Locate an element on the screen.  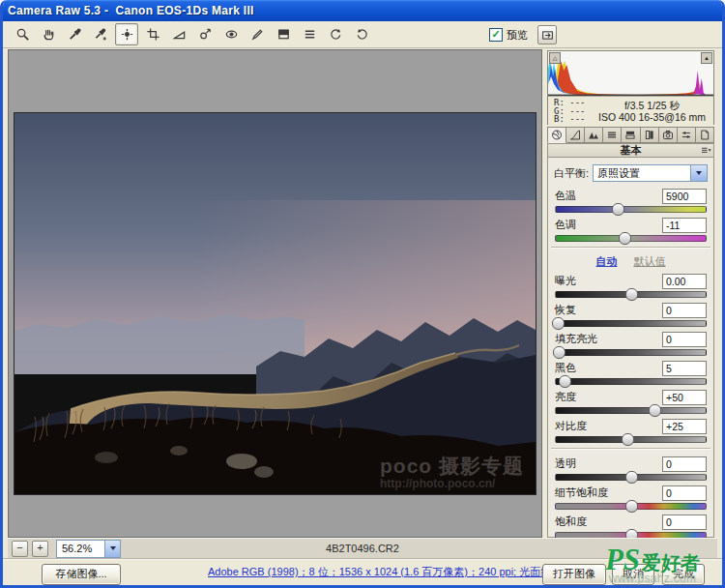
tab-split-toning is located at coordinates (630, 135).